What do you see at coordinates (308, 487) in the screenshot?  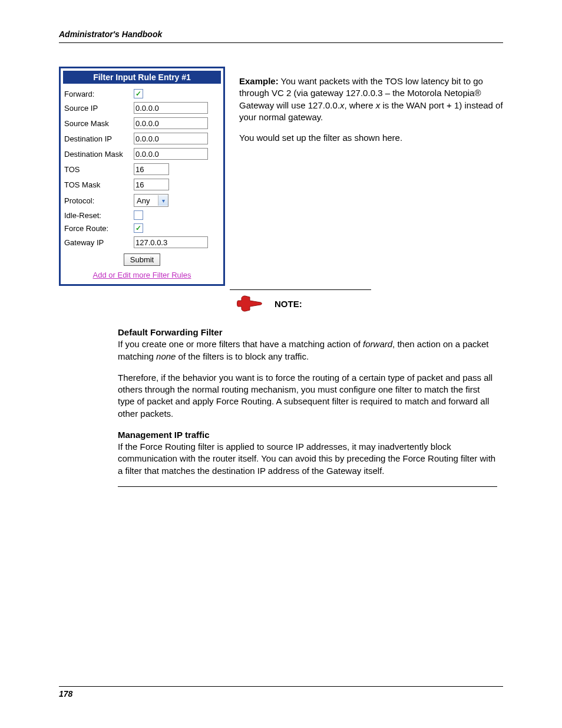 I see `divider-end-note` at bounding box center [308, 487].